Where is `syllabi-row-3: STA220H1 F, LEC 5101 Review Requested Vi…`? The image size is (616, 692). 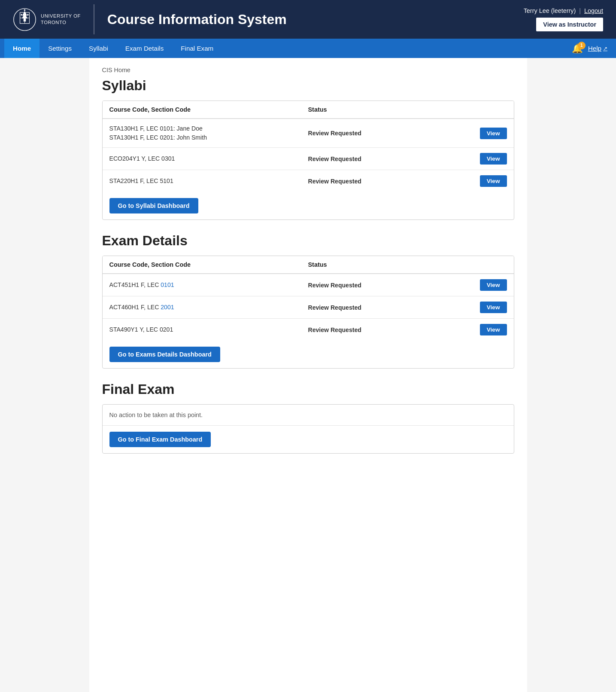 syllabi-row-3: STA220H1 F, LEC 5101 Review Requested Vi… is located at coordinates (308, 181).